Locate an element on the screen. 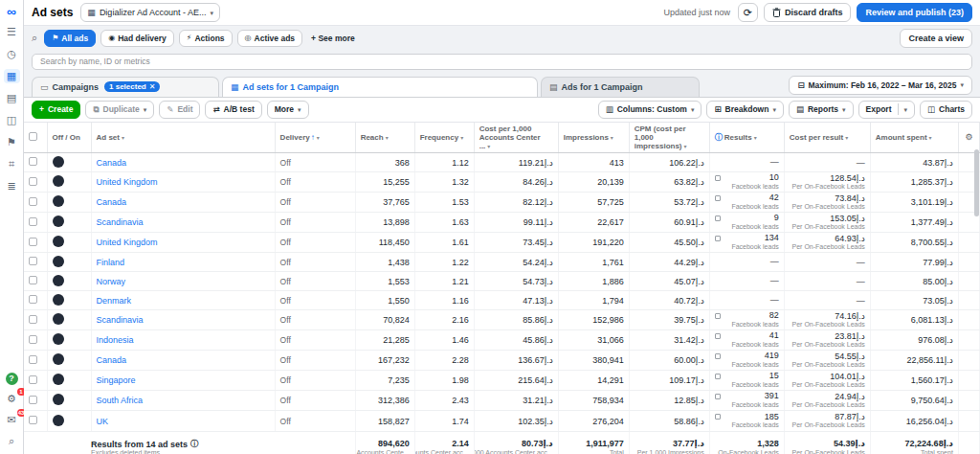 Image resolution: width=980 pixels, height=454 pixels. search-input is located at coordinates (501, 61).